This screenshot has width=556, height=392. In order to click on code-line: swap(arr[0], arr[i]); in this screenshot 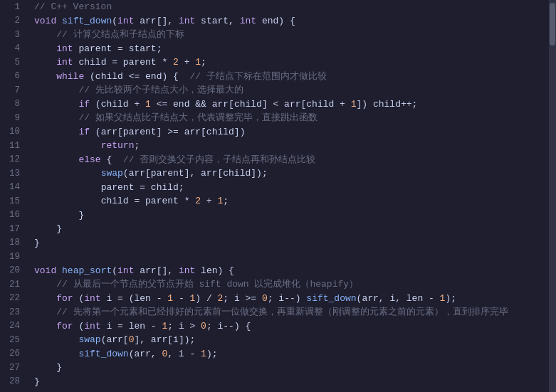, I will do `click(295, 340)`.